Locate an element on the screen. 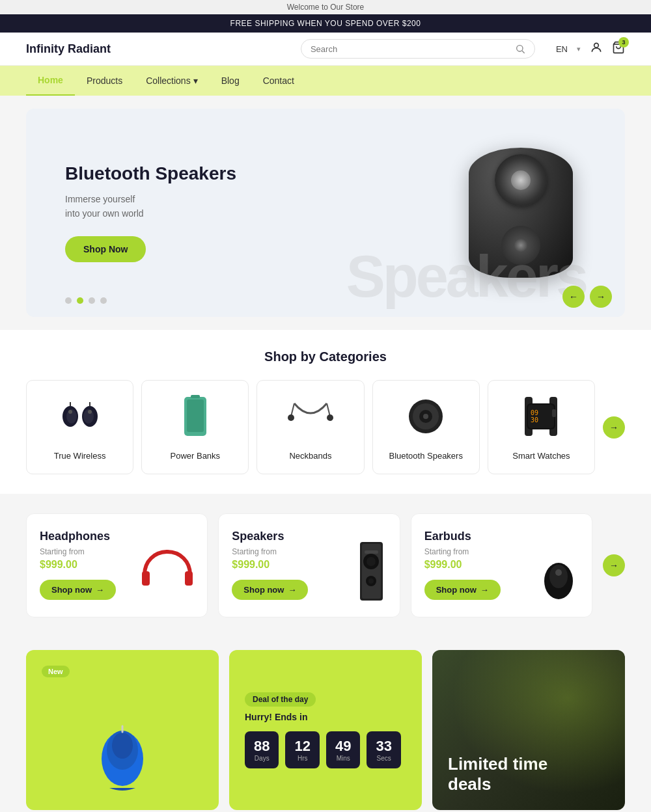 The image size is (651, 812). featured-speakers-shop-btn: Shop now → is located at coordinates (270, 589).